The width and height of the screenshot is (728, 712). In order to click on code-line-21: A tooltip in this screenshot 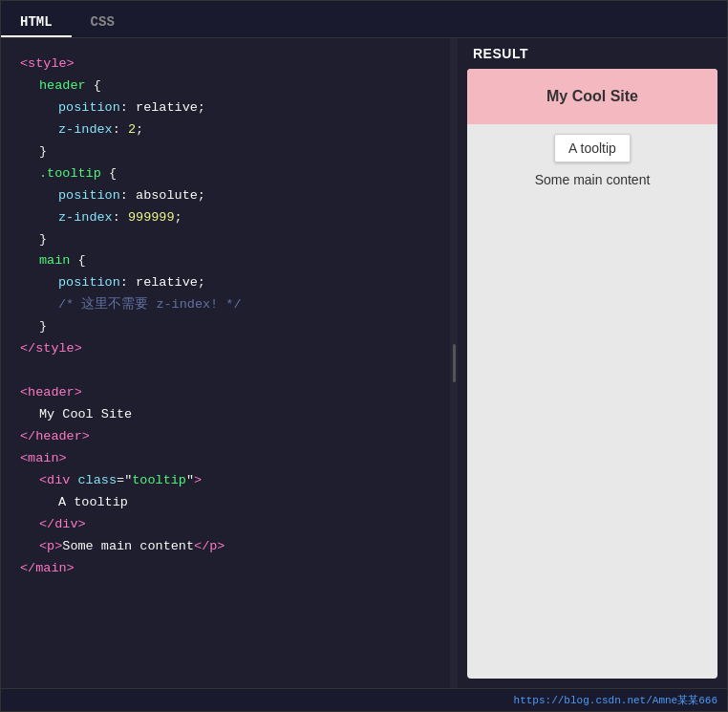, I will do `click(225, 503)`.